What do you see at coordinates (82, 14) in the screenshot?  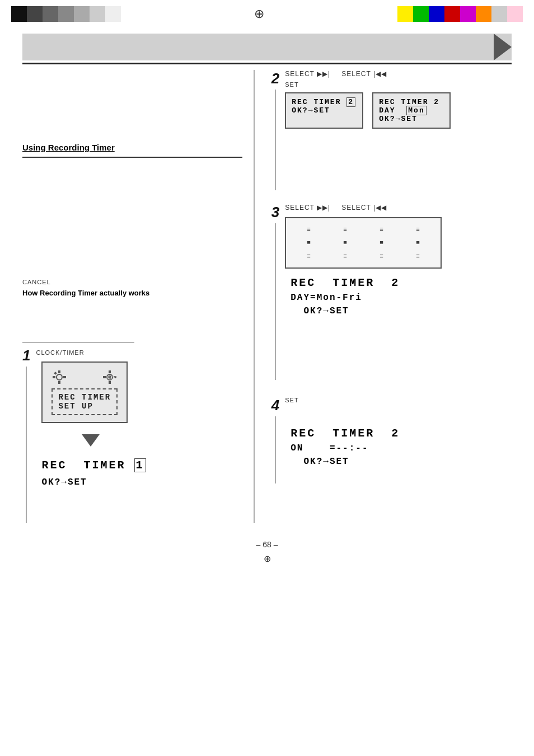 I see `swatch-light-gray` at bounding box center [82, 14].